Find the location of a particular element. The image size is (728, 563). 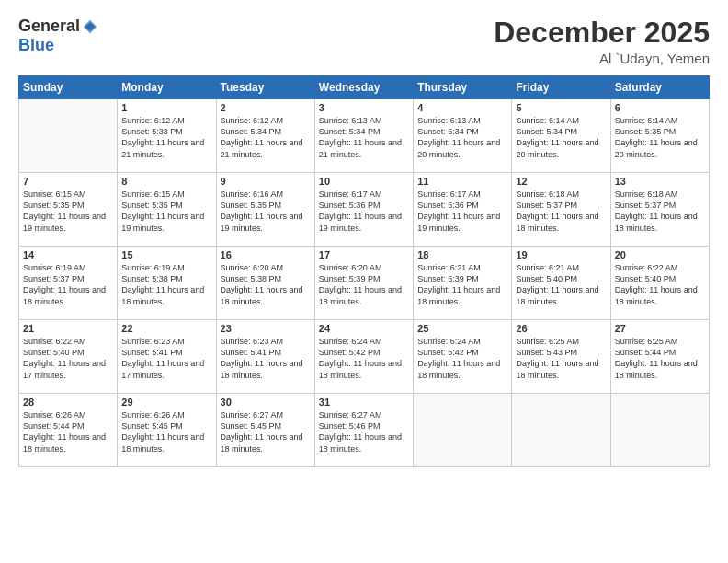

calendar-cell: 27Sunrise: 6:25 AMSunset: 5:44 PMDayligh… is located at coordinates (660, 357).